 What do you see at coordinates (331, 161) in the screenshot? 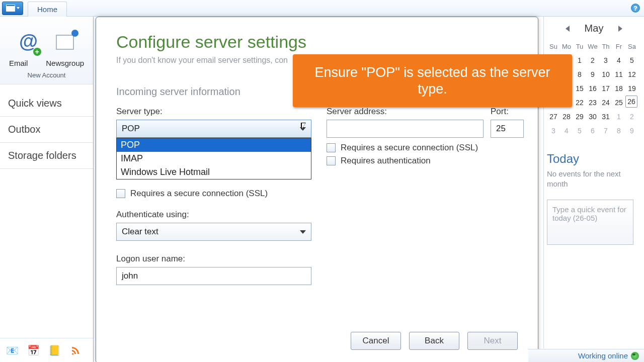
I see `requires-auth-checkbox` at bounding box center [331, 161].